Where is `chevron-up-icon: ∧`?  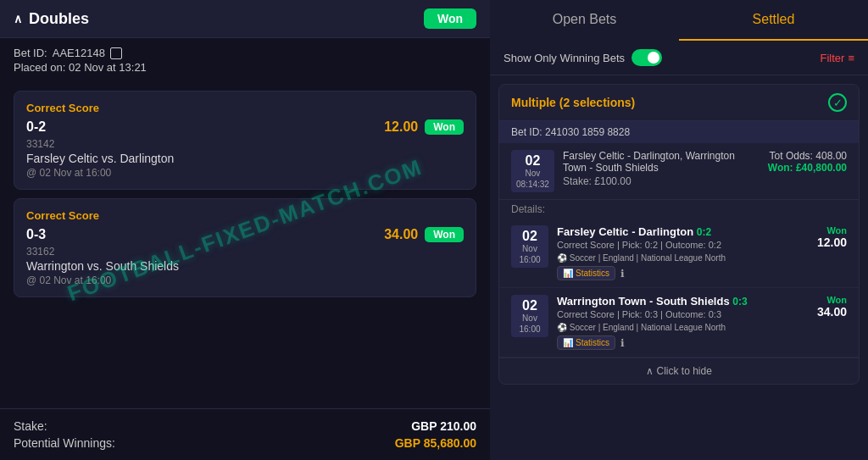
chevron-up-icon: ∧ is located at coordinates (18, 19).